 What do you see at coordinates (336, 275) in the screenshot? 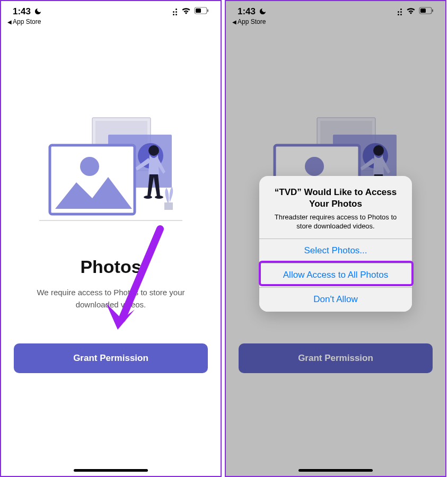
I see `allow-all-photos-option: Allow Access to All Photos` at bounding box center [336, 275].